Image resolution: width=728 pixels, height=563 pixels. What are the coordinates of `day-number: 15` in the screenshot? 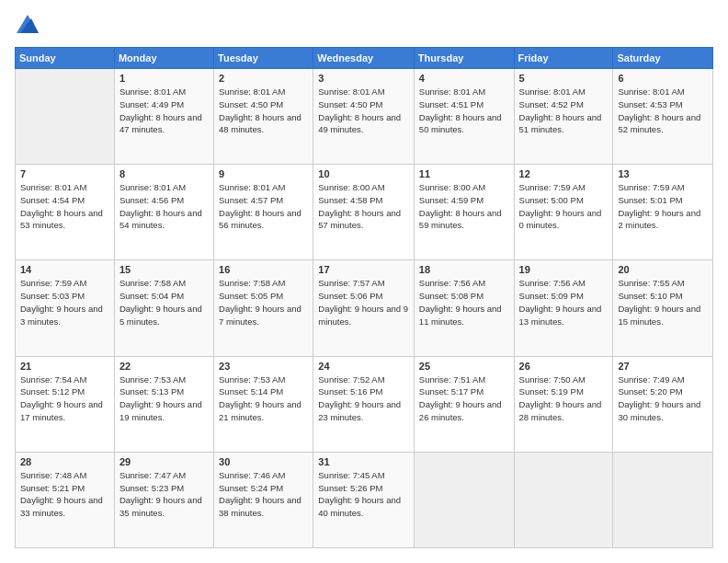 It's located at (164, 270).